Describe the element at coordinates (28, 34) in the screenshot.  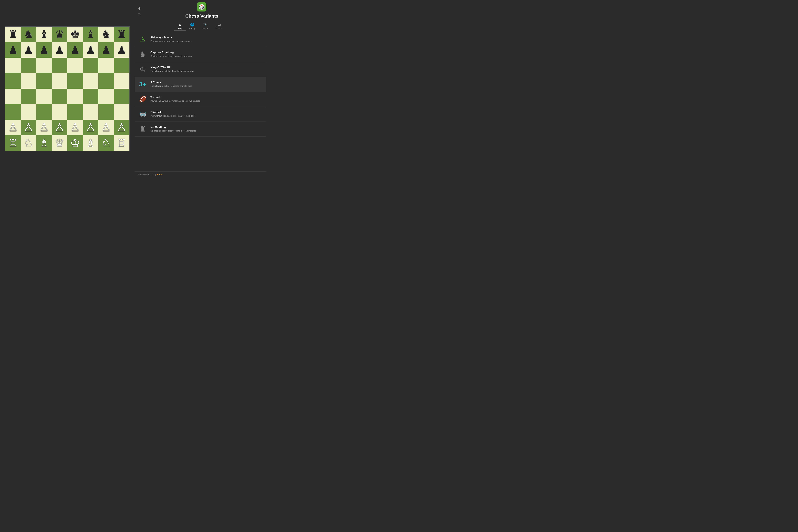
I see `square-0-1: ♞` at that location.